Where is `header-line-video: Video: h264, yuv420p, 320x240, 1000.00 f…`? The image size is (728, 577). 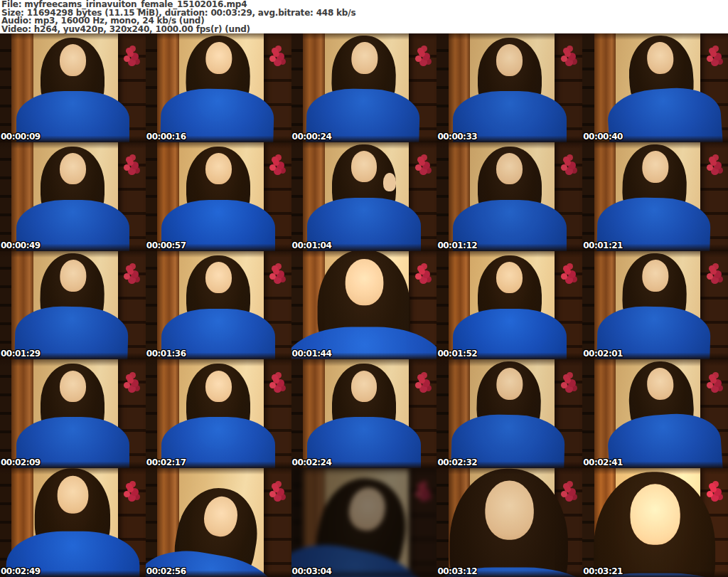
header-line-video: Video: h264, yuv420p, 320x240, 1000.00 f… is located at coordinates (365, 30).